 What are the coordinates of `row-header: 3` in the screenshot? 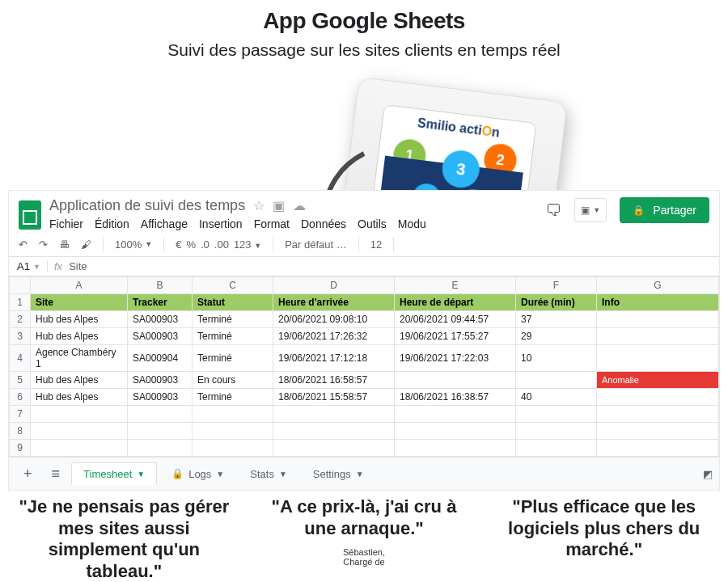 It's located at (20, 336).